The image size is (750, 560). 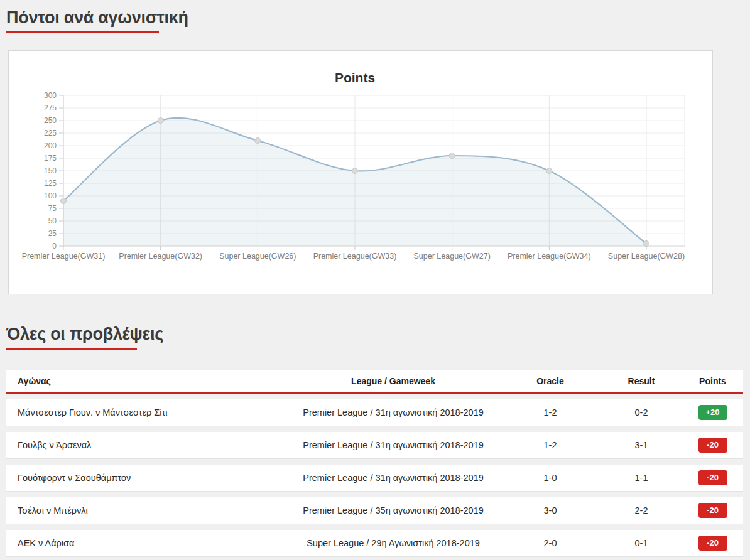 What do you see at coordinates (374, 511) in the screenshot?
I see `table-row: Τσέλσι ν Μπέρνλι Premier League / 35η αγ…` at bounding box center [374, 511].